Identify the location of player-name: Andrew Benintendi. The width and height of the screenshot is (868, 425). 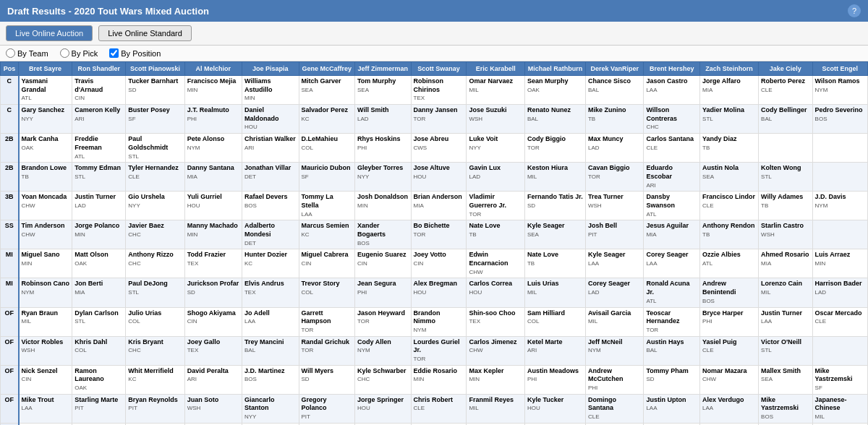
(729, 288).